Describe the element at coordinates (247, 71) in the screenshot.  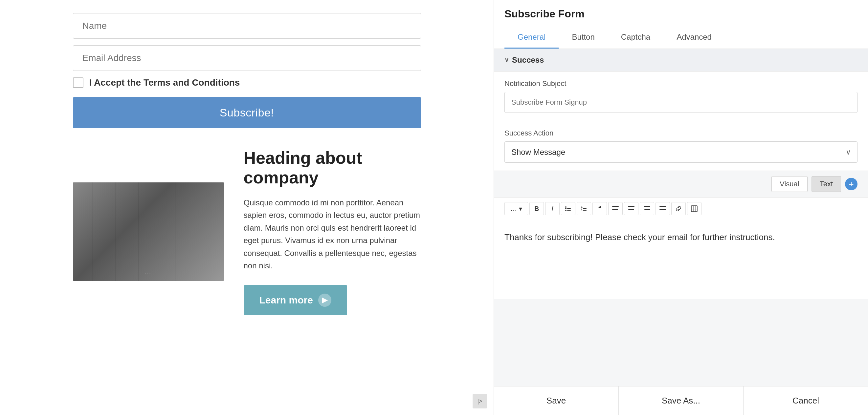
I see `subscribe-form-section: I Accept the Terms and Conditions Subscr…` at that location.